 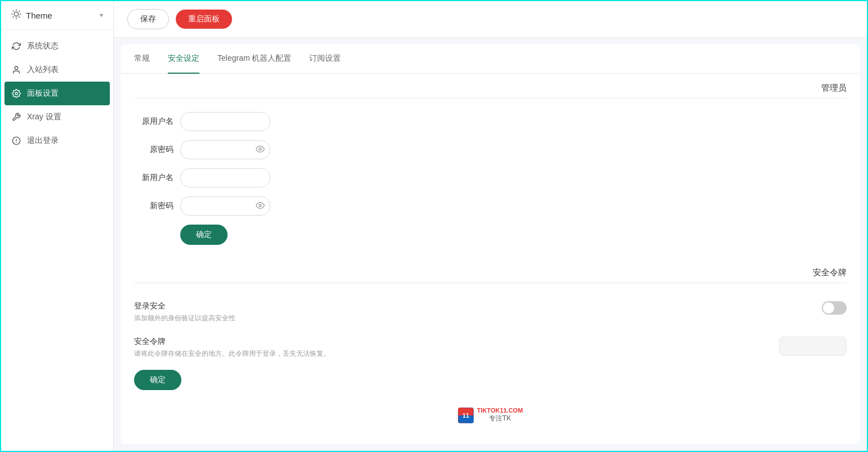 I want to click on logout-icon, so click(x=16, y=141).